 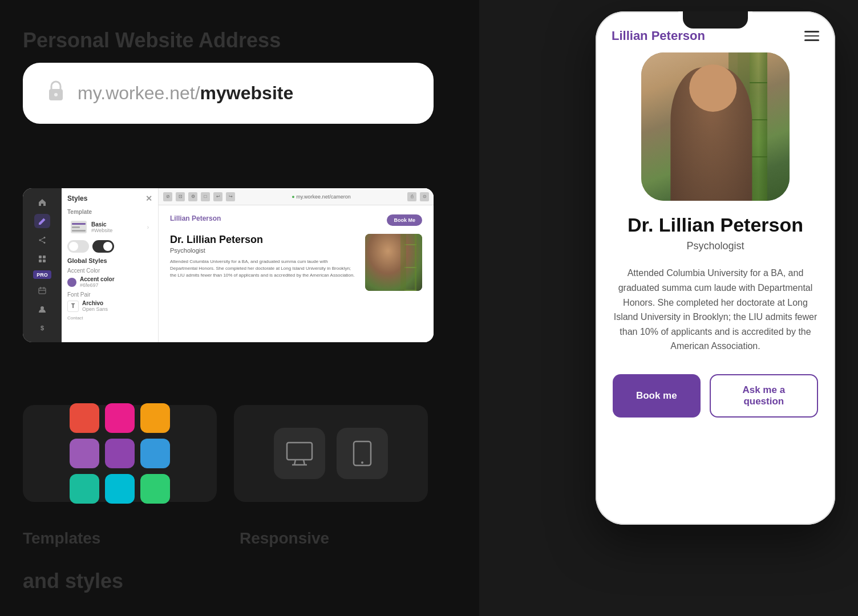 What do you see at coordinates (62, 538) in the screenshot?
I see `bottom-label-templates: Templates` at bounding box center [62, 538].